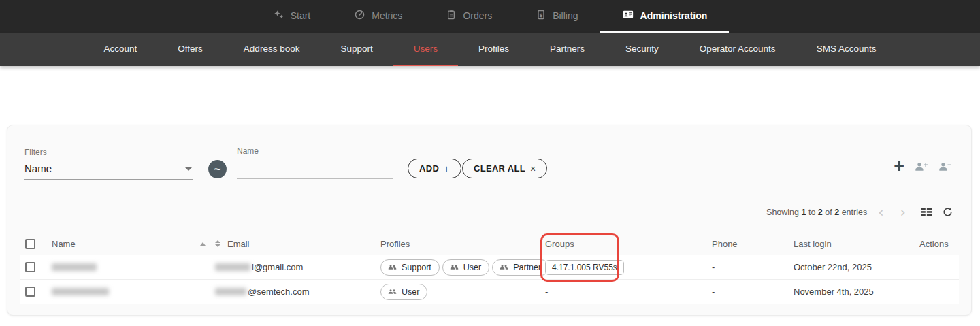 The width and height of the screenshot is (980, 326). Describe the element at coordinates (64, 244) in the screenshot. I see `column-header-name: Name` at that location.